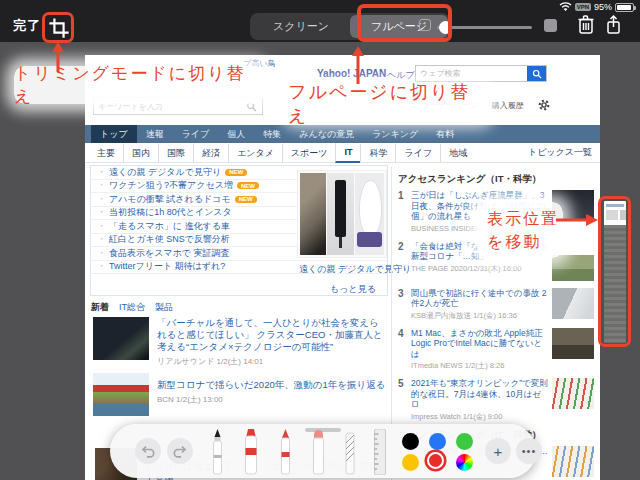 Image resolution: width=640 pixels, height=480 pixels. Describe the element at coordinates (176, 153) in the screenshot. I see `cat-world: 国際` at that location.